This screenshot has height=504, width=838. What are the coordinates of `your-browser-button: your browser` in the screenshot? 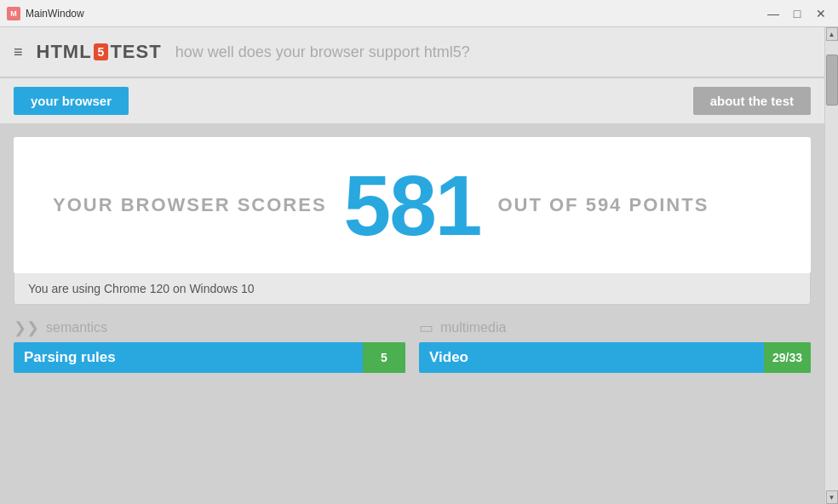 It's located at (72, 100).